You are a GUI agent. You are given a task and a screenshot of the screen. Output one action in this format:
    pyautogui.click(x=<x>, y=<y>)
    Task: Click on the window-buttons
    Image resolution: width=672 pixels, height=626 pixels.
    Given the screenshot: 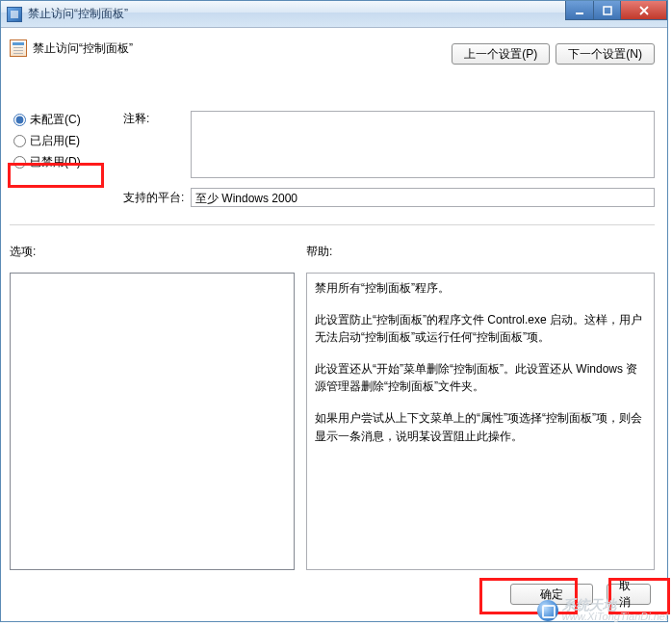 What is the action you would take?
    pyautogui.click(x=616, y=11)
    